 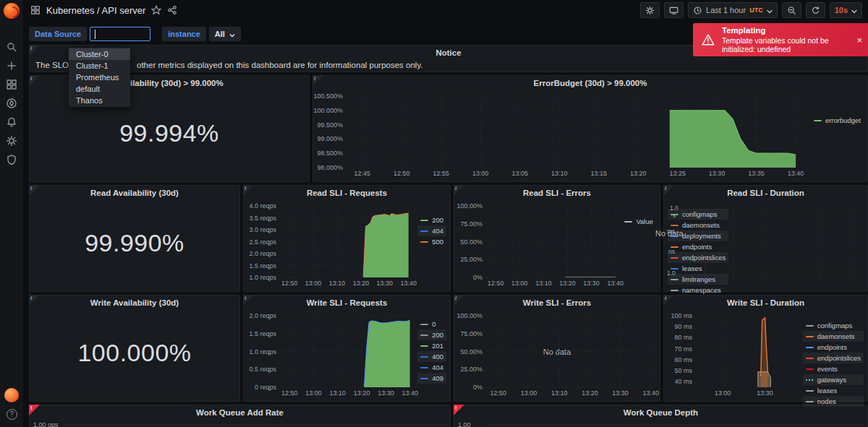 What do you see at coordinates (240, 416) in the screenshot?
I see `panel-work-queue-add-rate: ! Work Queue Add Rate 1.00 ops` at bounding box center [240, 416].